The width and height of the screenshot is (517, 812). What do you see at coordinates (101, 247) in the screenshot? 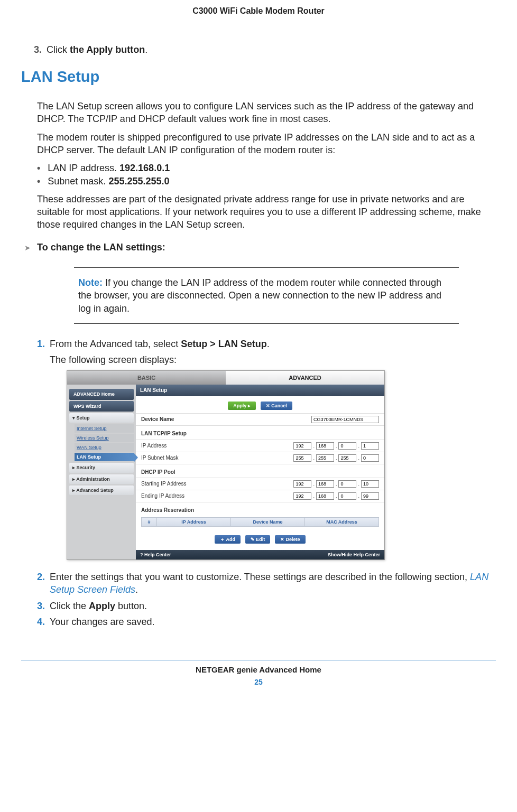
I see `task-text: To change the LAN settings:` at bounding box center [101, 247].